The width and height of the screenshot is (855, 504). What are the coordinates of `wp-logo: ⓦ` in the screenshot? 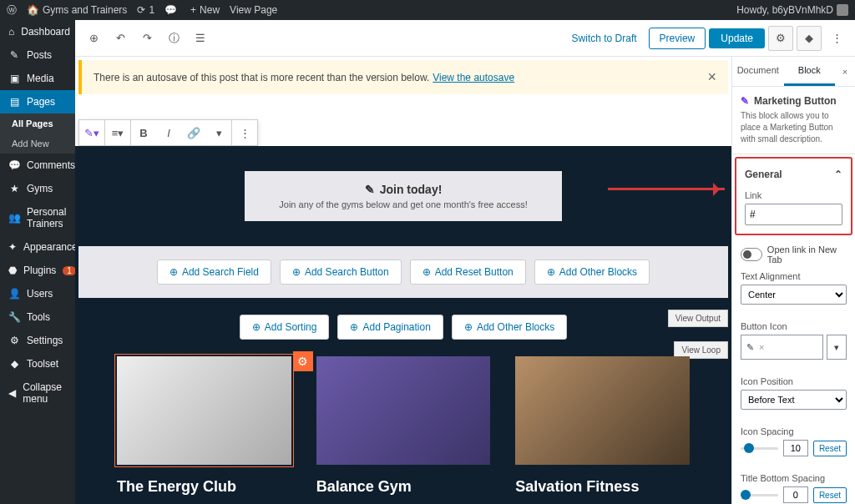 It's located at (12, 10).